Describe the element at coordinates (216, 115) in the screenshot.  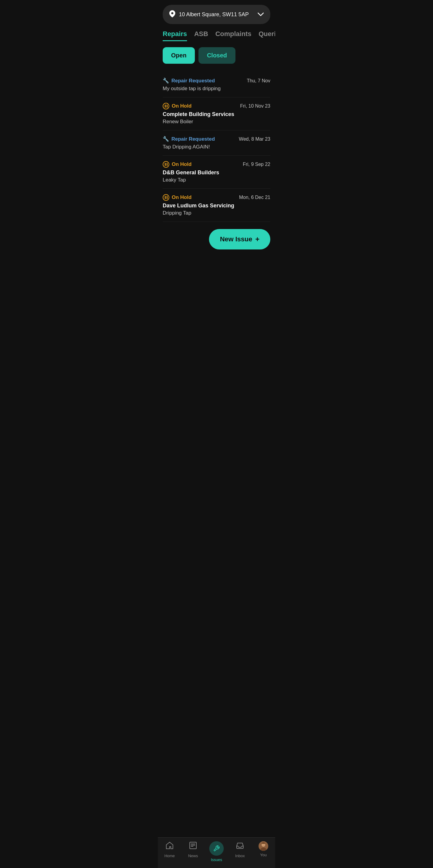
I see `issue-contractor: Complete Building Services` at that location.